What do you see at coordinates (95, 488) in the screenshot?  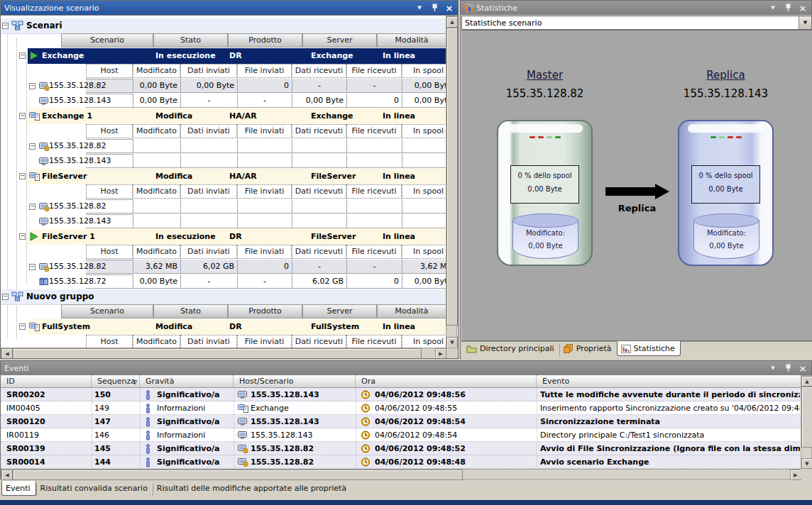 I see `tab-risultati-convalida-scenario: Risultati convalida scenario` at bounding box center [95, 488].